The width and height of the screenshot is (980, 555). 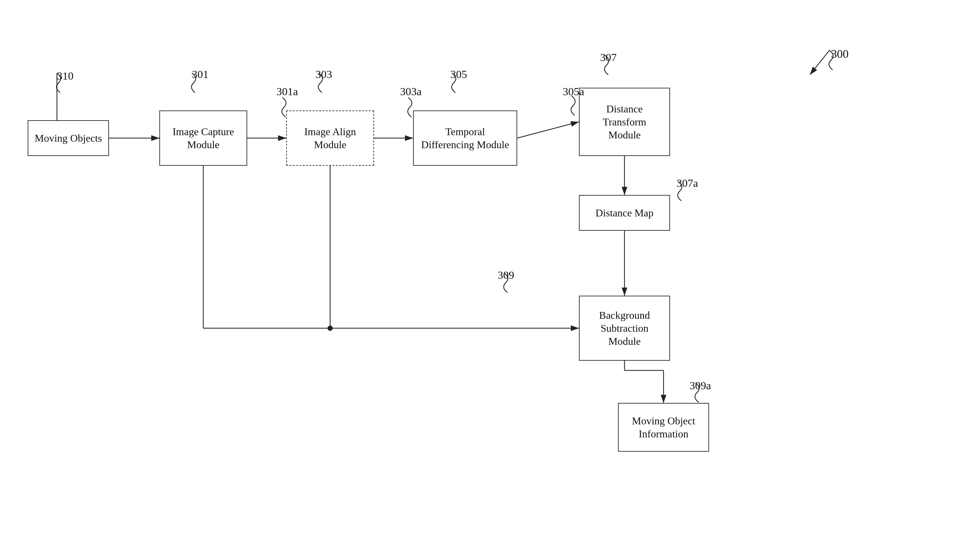 I want to click on ref-309a: 309a, so click(x=700, y=386).